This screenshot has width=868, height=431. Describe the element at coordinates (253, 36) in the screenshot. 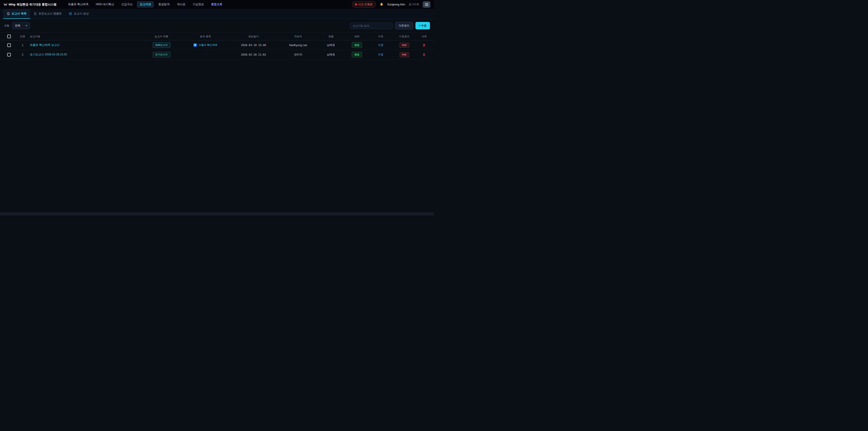

I see `col-header-created: 생성일시` at that location.